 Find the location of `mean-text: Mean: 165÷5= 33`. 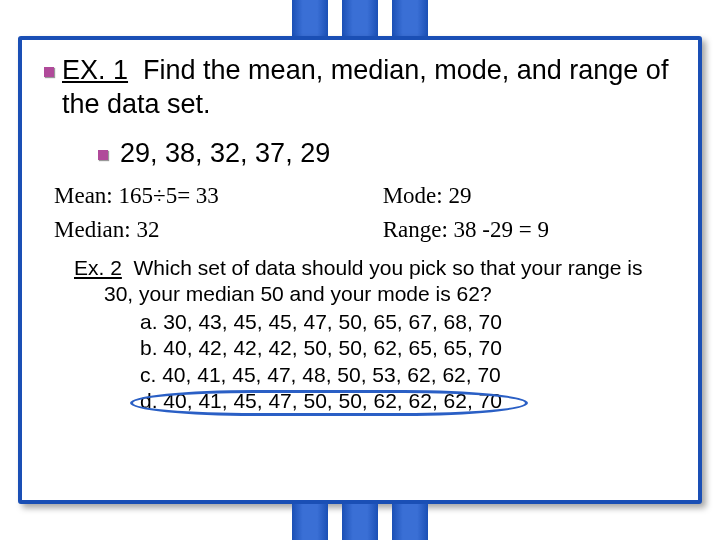

mean-text: Mean: 165÷5= 33 is located at coordinates (208, 196).